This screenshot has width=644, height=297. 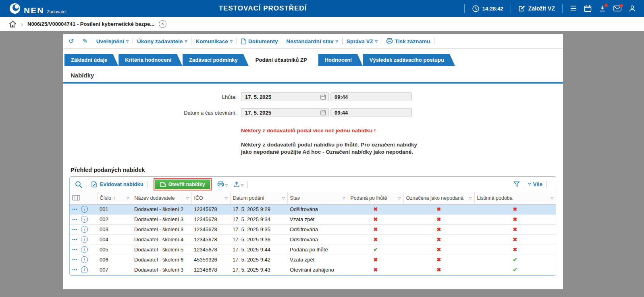 What do you see at coordinates (211, 260) in the screenshot?
I see `cell-ico: 45359326` at bounding box center [211, 260].